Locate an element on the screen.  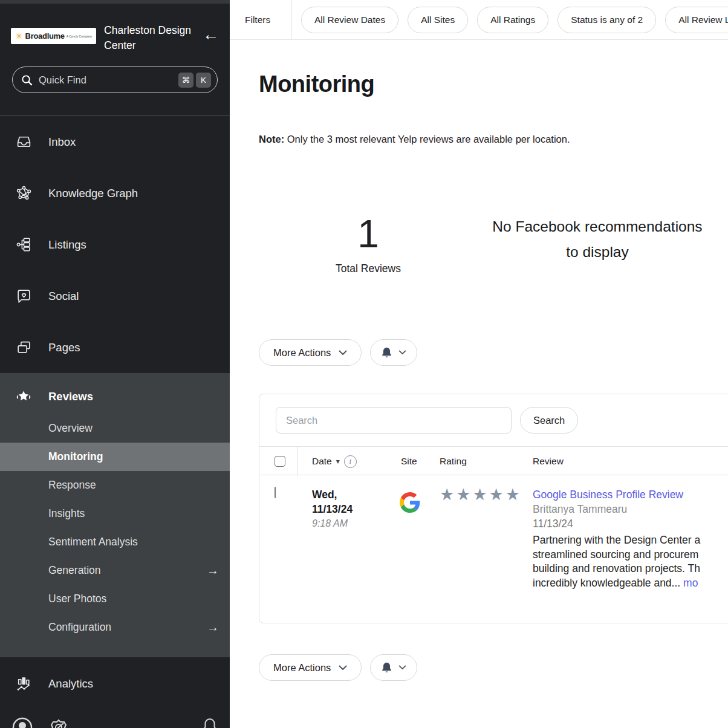
filter-bar-divider is located at coordinates (291, 20).